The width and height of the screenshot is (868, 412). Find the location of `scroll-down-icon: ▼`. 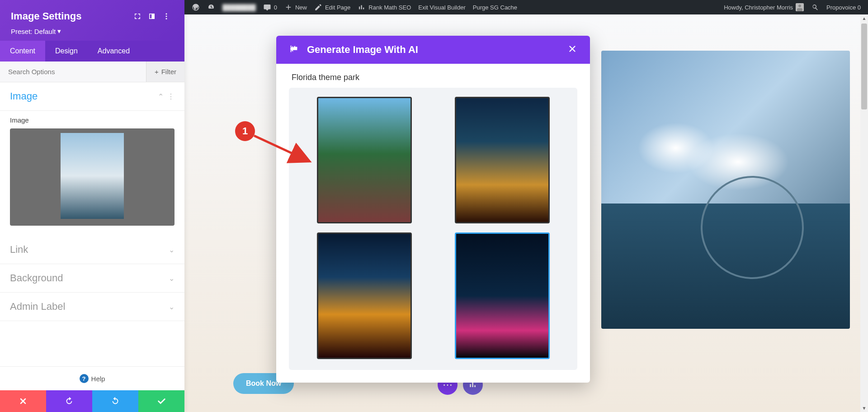

scroll-down-icon: ▼ is located at coordinates (864, 408).